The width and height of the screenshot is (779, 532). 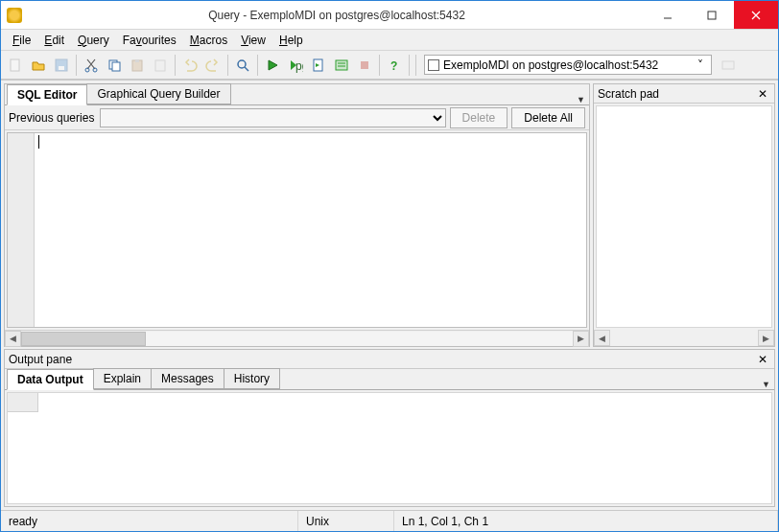 What do you see at coordinates (23, 403) in the screenshot?
I see `grid-corner` at bounding box center [23, 403].